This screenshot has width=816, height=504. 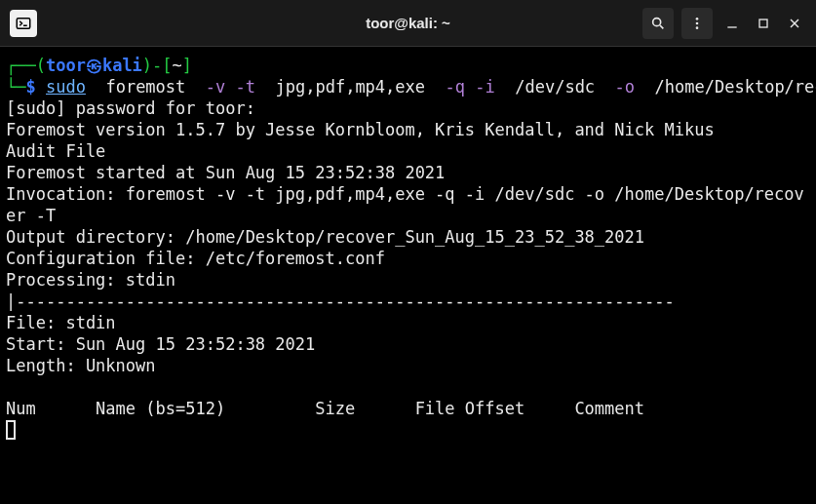 What do you see at coordinates (408, 366) in the screenshot?
I see `output-line: Length: Unknown` at bounding box center [408, 366].